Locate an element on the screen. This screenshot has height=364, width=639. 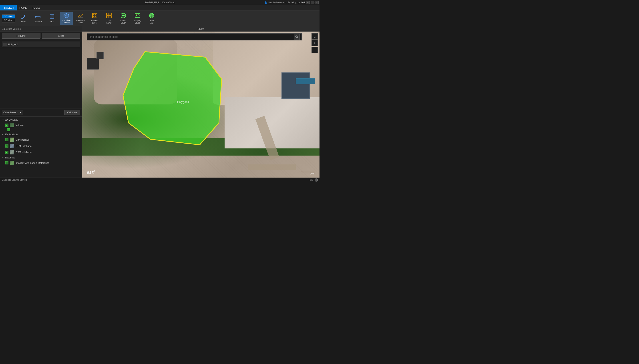
status-circle is located at coordinates (316, 180).